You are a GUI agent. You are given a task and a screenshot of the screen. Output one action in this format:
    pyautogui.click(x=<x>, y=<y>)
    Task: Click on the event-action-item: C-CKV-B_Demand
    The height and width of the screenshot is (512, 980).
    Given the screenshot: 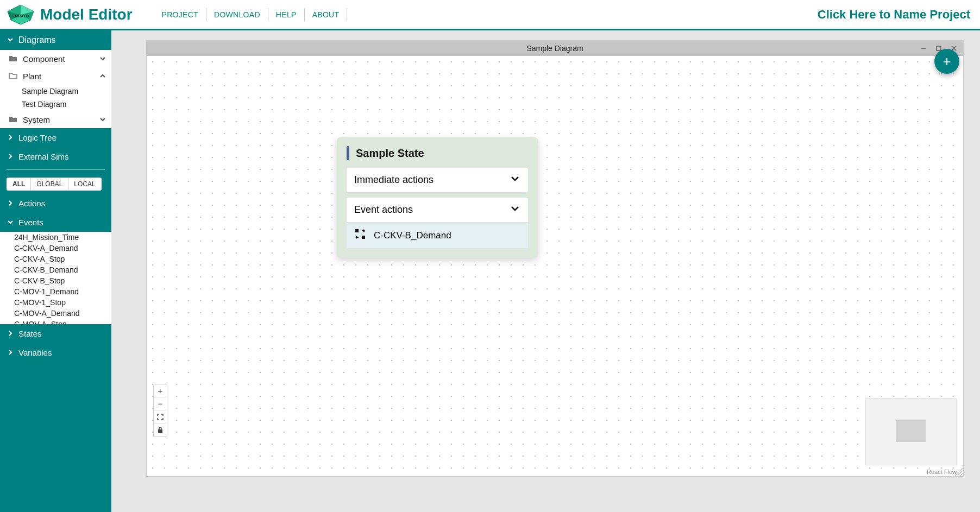 What is the action you would take?
    pyautogui.click(x=437, y=235)
    